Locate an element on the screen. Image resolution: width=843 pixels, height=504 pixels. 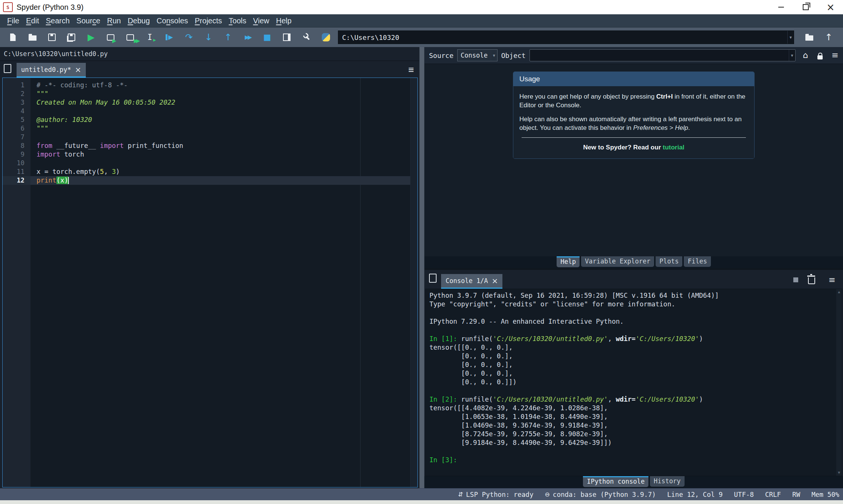
maximize-pane-button is located at coordinates (287, 37).